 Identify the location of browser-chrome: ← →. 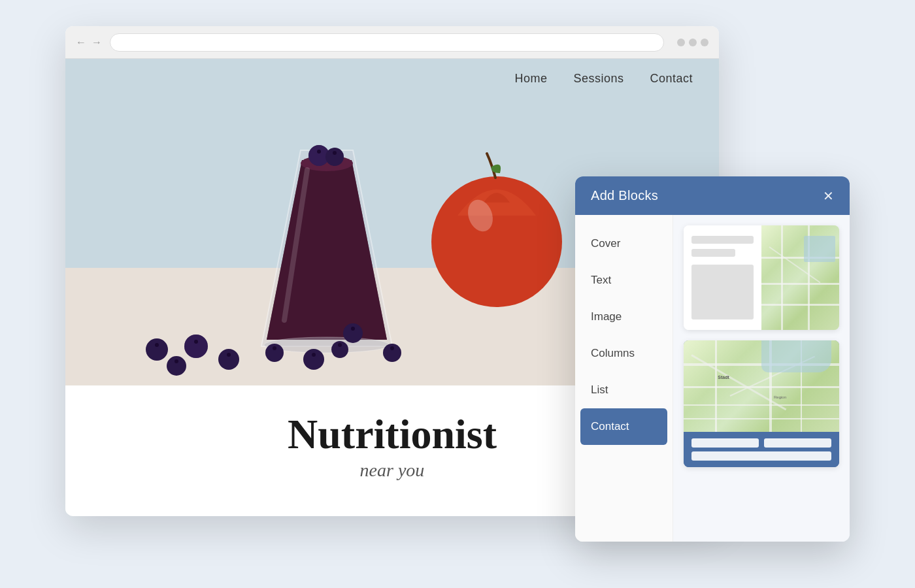
(392, 42).